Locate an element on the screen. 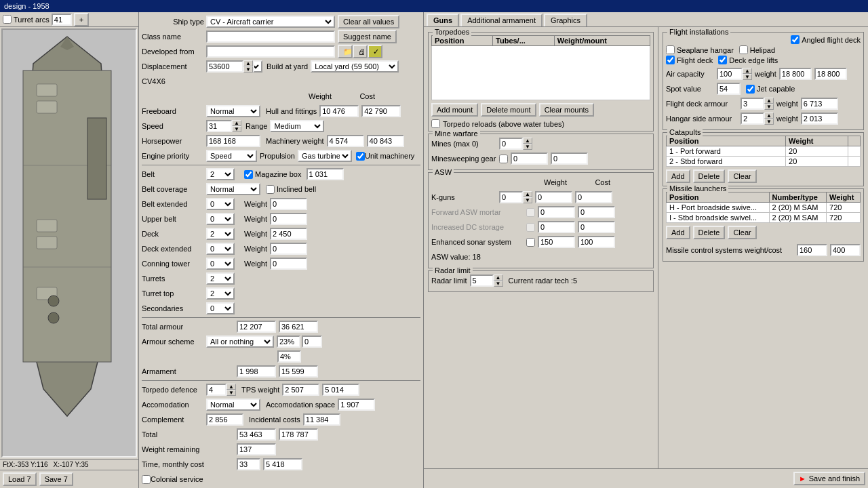  radar-title: Radar limit is located at coordinates (453, 270).